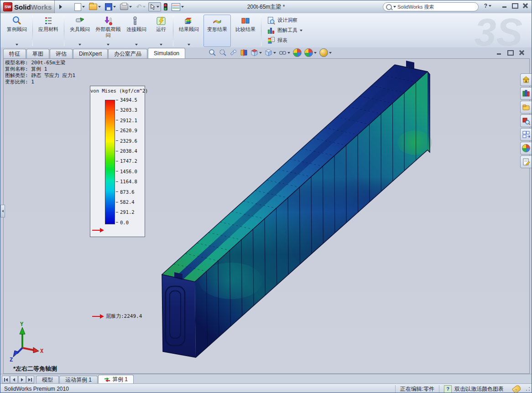  Describe the element at coordinates (14, 379) in the screenshot. I see `previous-tab-button` at that location.